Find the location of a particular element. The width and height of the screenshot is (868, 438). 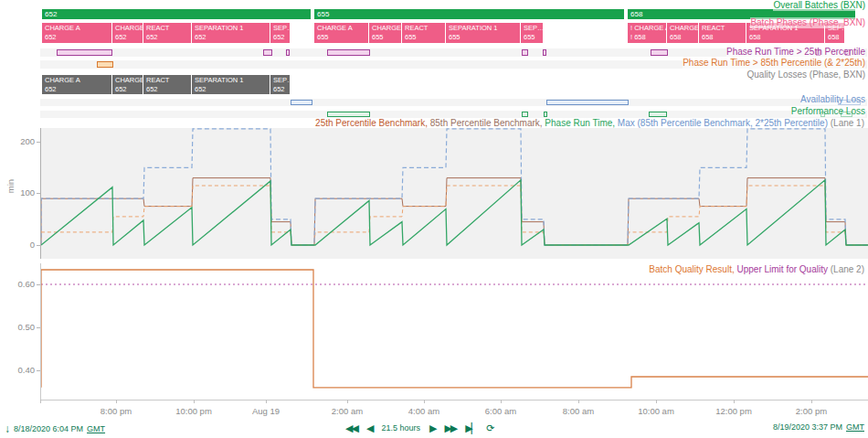

lane1-ytick-label: 200 is located at coordinates (21, 141).